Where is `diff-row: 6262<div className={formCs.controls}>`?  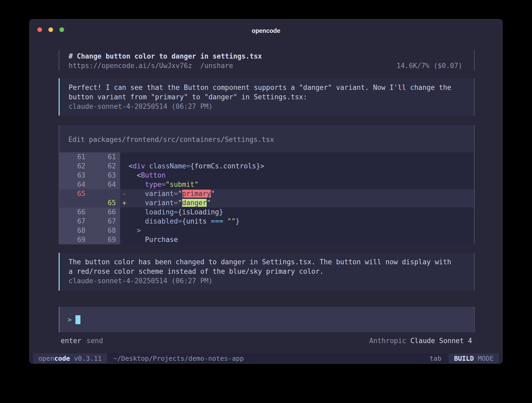
diff-row: 6262<div className={formCs.controls}> is located at coordinates (267, 166).